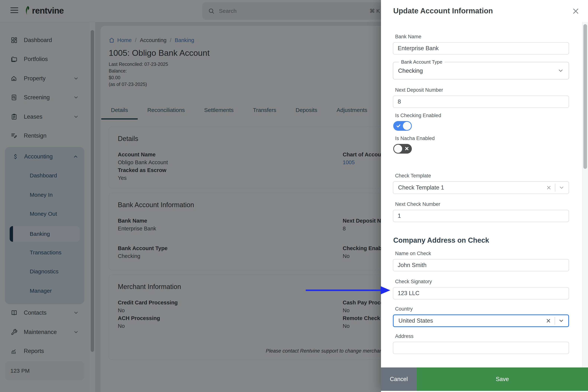 This screenshot has width=588, height=392. Describe the element at coordinates (481, 216) in the screenshot. I see `next-check-input` at that location.